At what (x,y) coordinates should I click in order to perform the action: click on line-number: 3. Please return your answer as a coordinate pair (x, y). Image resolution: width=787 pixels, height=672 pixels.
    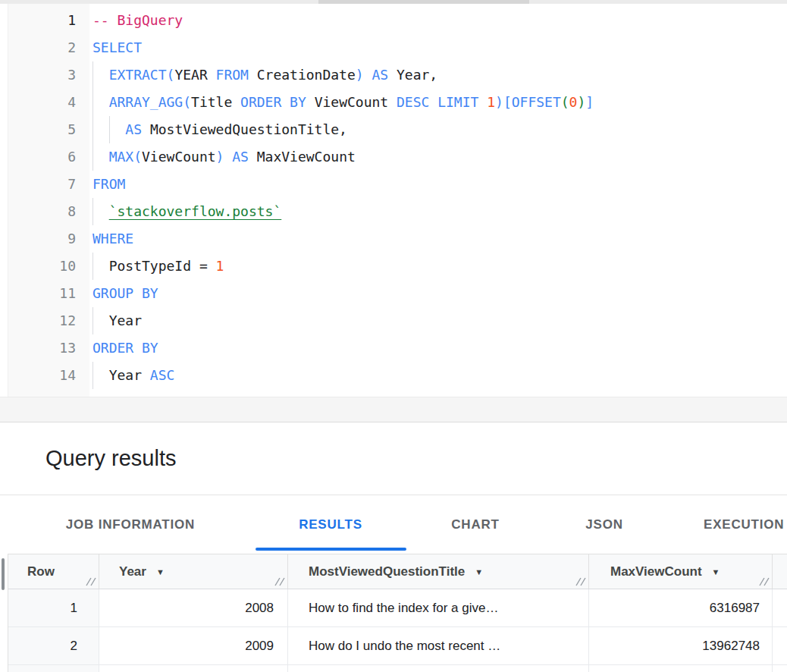
    Looking at the image, I should click on (49, 75).